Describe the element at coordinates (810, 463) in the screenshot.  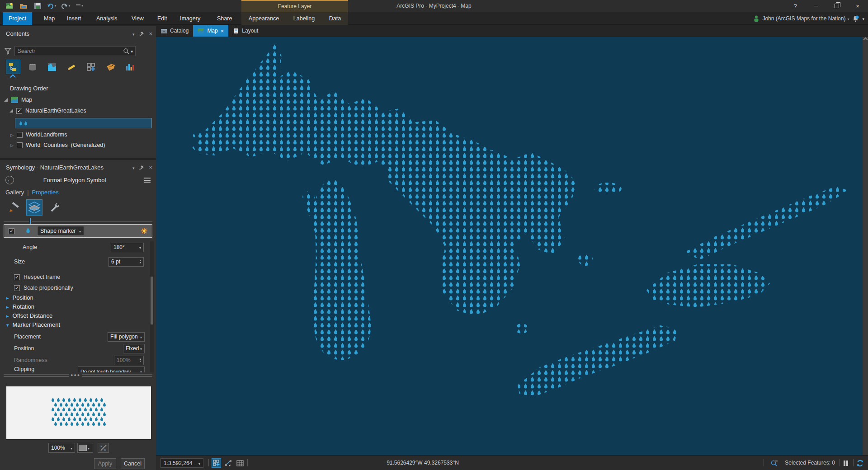
I see `selected-features-count: Selected Features: 0` at that location.